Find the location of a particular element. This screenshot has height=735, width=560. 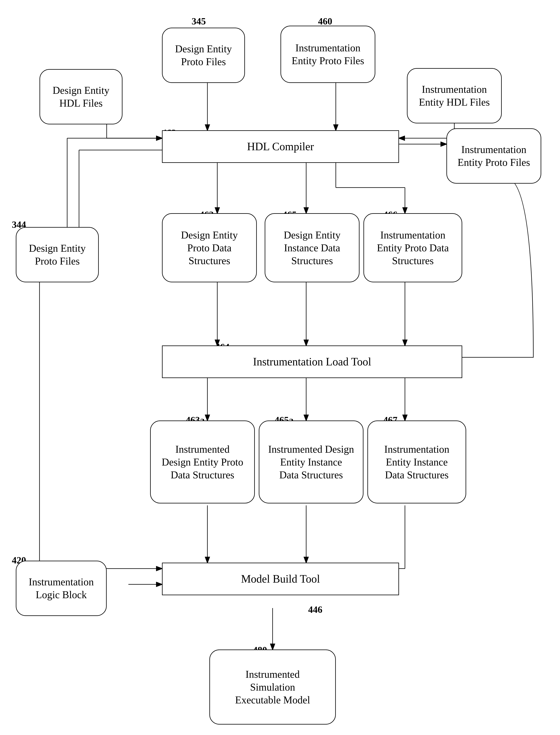

design-entity-proto-files-top-node: Design EntityProto Files is located at coordinates (203, 55).